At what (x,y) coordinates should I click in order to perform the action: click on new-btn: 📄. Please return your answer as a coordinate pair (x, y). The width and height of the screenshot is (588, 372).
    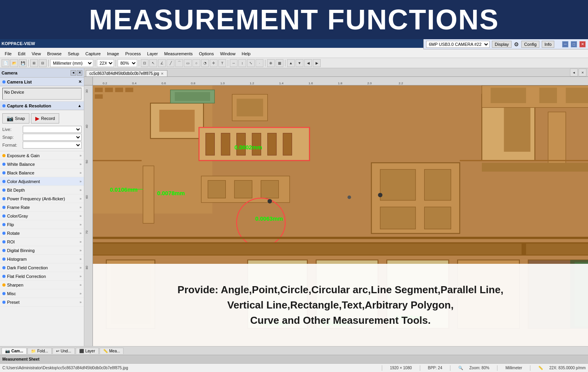
    Looking at the image, I should click on (5, 63).